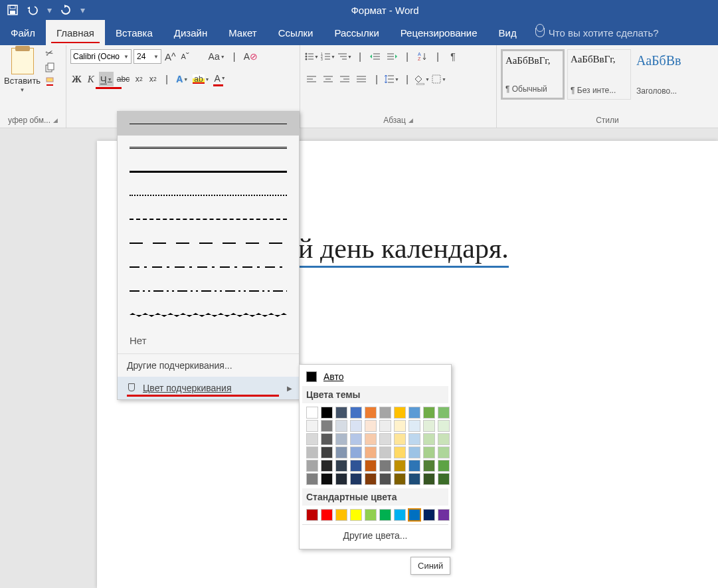 The height and width of the screenshot is (588, 718). I want to click on increase-indent-button, so click(392, 56).